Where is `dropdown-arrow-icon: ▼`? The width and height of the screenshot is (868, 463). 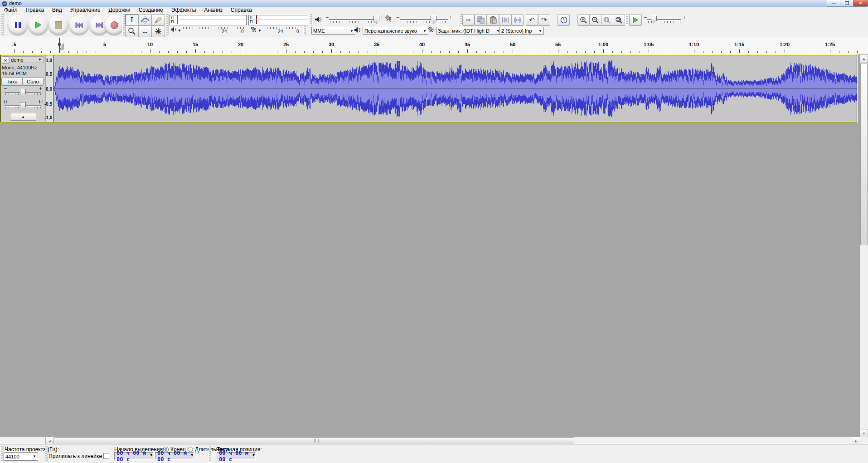 dropdown-arrow-icon: ▼ is located at coordinates (539, 31).